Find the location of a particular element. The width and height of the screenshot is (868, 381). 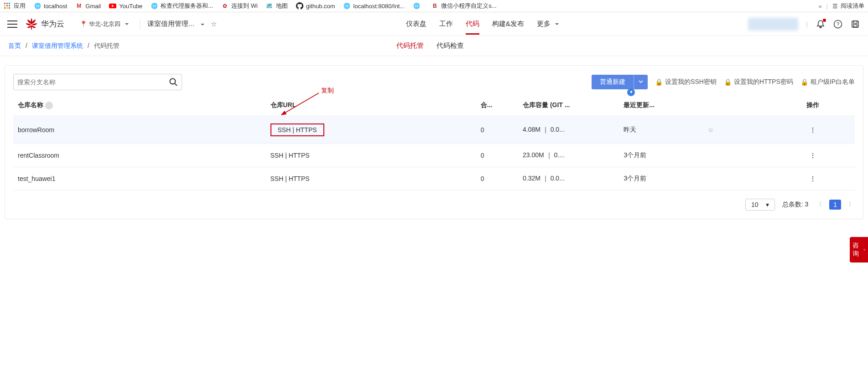

huawei-logo-icon is located at coordinates (31, 24).